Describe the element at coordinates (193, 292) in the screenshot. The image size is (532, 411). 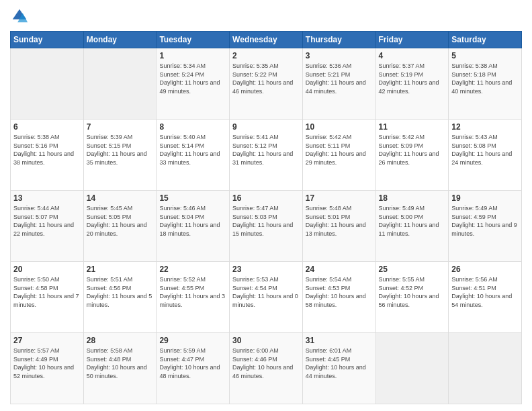
I see `cell-content: Sunrise: 5:52 AM Sunset: 4:55 PM Dayligh…` at that location.